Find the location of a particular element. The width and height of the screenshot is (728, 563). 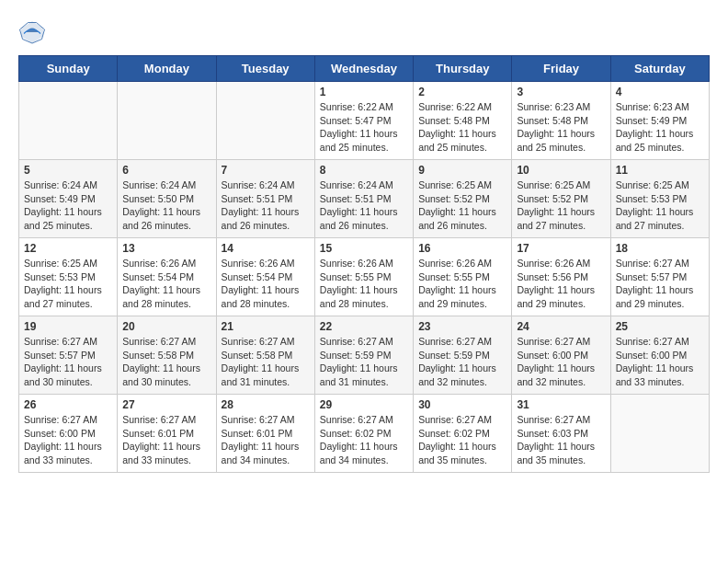

day-info: Sunrise: 6:27 AM Sunset: 5:58 PM Dayligh… is located at coordinates (166, 362).